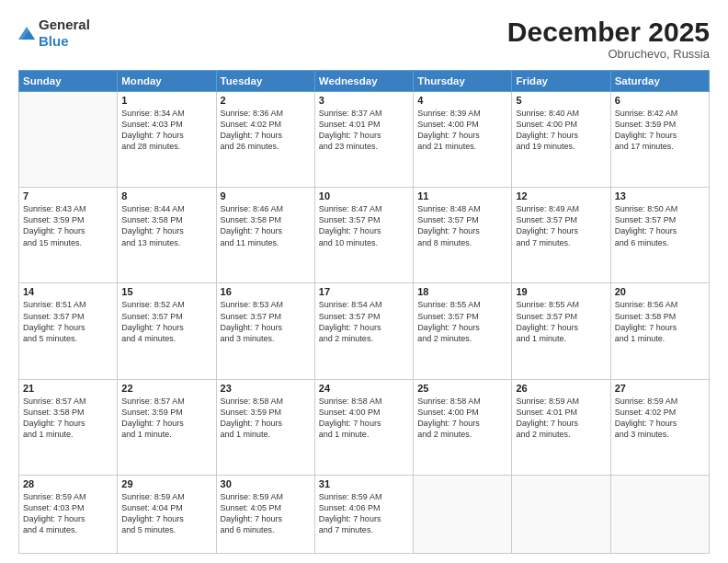 The width and height of the screenshot is (728, 563). I want to click on day-number: 13, so click(660, 196).